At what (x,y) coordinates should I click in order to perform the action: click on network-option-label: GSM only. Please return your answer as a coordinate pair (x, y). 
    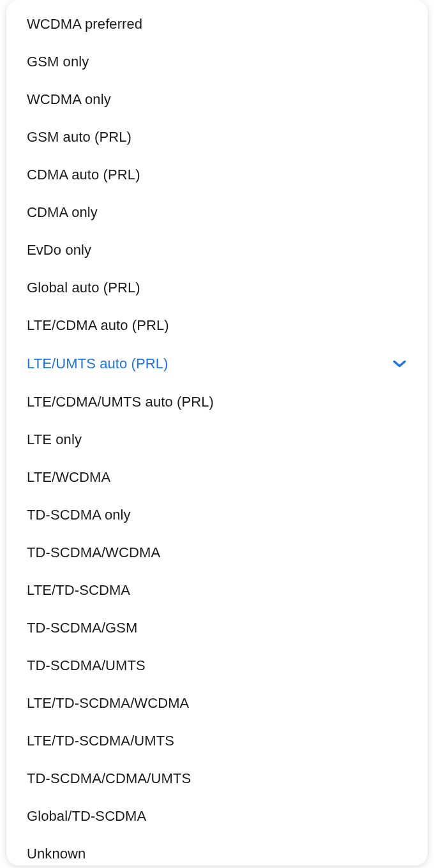
    Looking at the image, I should click on (57, 62).